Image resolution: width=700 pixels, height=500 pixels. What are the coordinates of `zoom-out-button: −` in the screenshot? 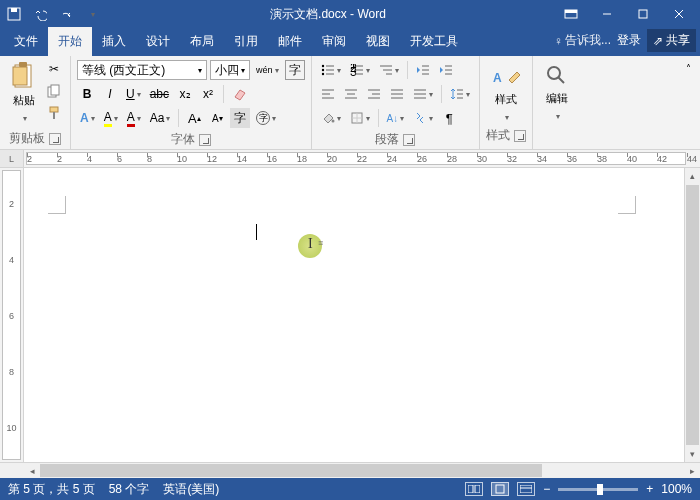 It's located at (546, 489).